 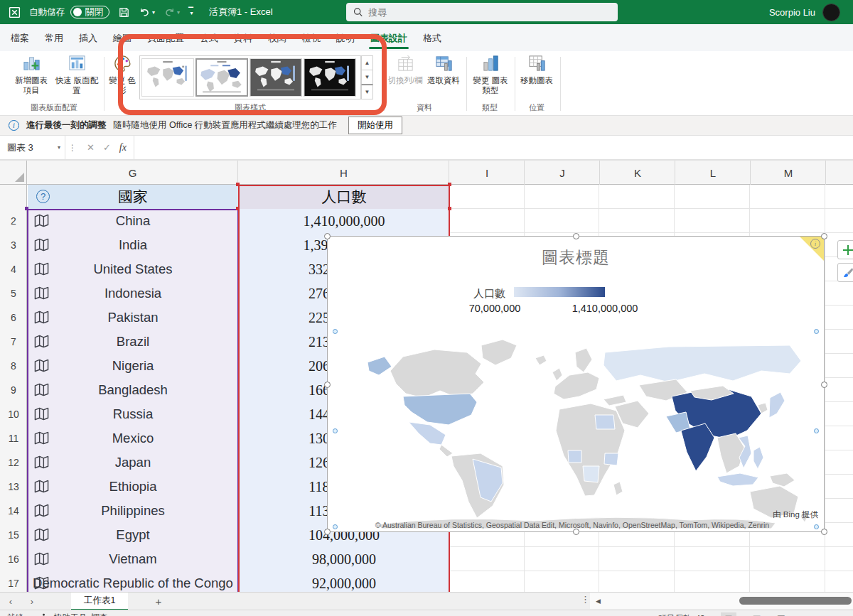 I want to click on chart-styles-button, so click(x=845, y=273).